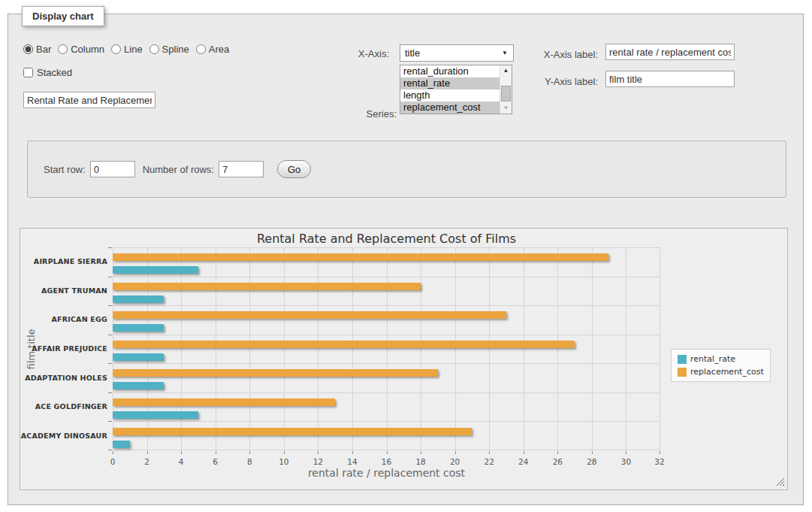 The width and height of the screenshot is (812, 512). What do you see at coordinates (506, 89) in the screenshot?
I see `series-list-scrollbar: ▲ ▼` at bounding box center [506, 89].